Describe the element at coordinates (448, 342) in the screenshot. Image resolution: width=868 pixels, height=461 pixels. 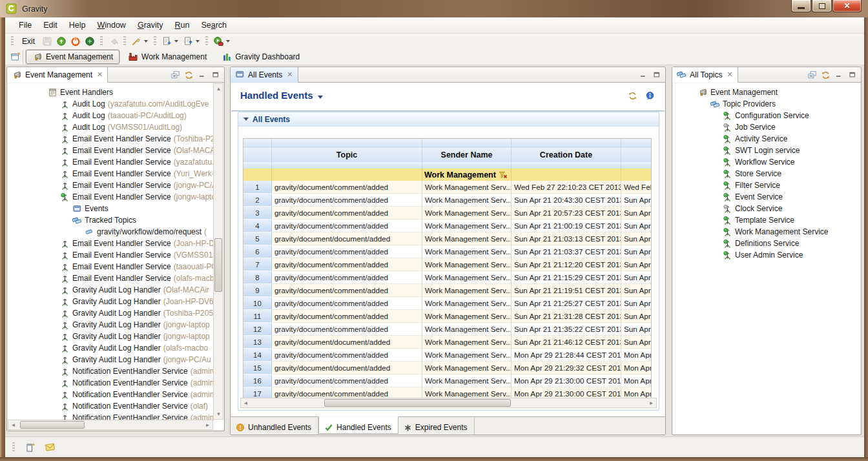
I see `table-row: 13gravity/document/document/addedWork Ma…` at that location.